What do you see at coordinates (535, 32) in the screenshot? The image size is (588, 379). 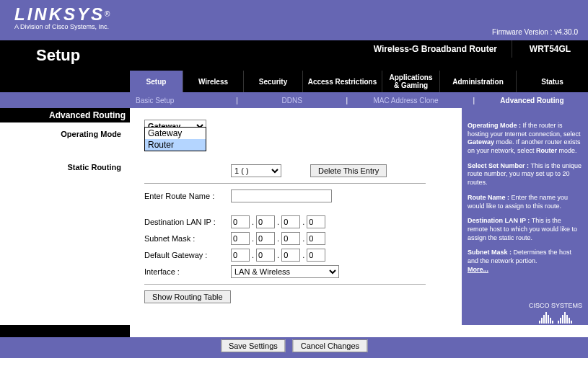 I see `firmware-version: Firmware Version : v4.30.0` at bounding box center [535, 32].